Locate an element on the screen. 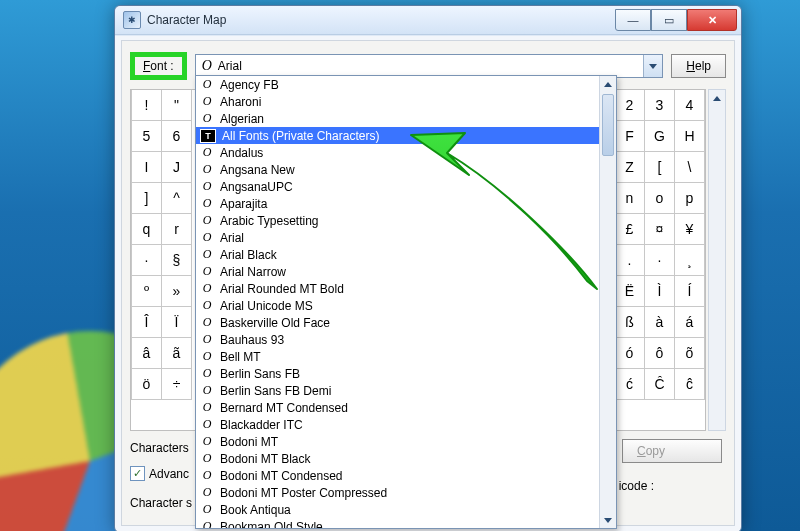 The height and width of the screenshot is (531, 800). char-cell: 2 is located at coordinates (630, 106).